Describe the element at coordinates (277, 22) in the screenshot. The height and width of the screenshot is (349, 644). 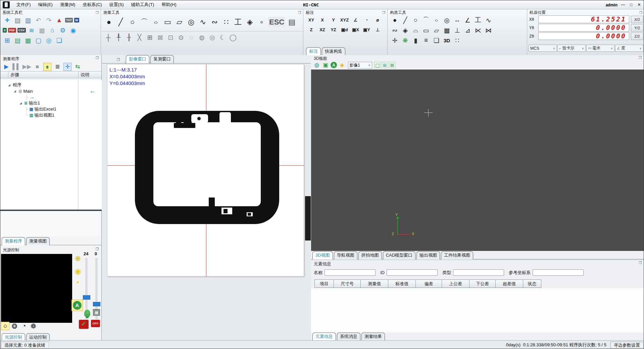
I see `measure-esc-icon: ESC` at that location.